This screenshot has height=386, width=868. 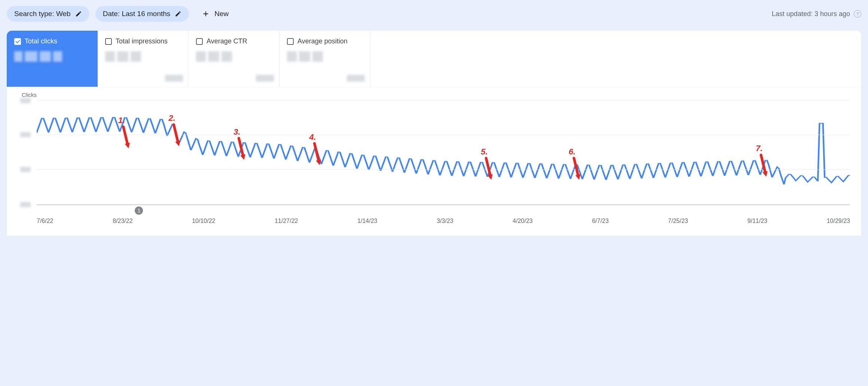 What do you see at coordinates (434, 59) in the screenshot?
I see `metric-tabs: Total clicksTotal impressionsAverage CTR…` at bounding box center [434, 59].